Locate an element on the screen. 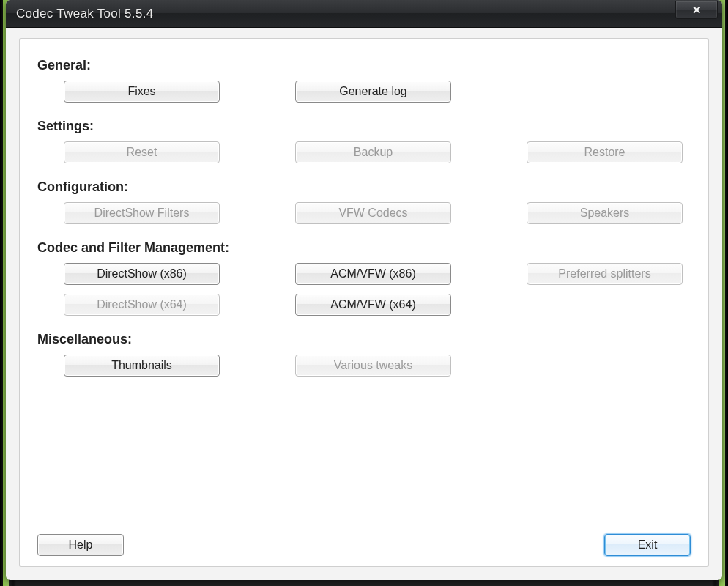  titlebar: Codec Tweak Tool 5.5.4 ✕ is located at coordinates (364, 14).